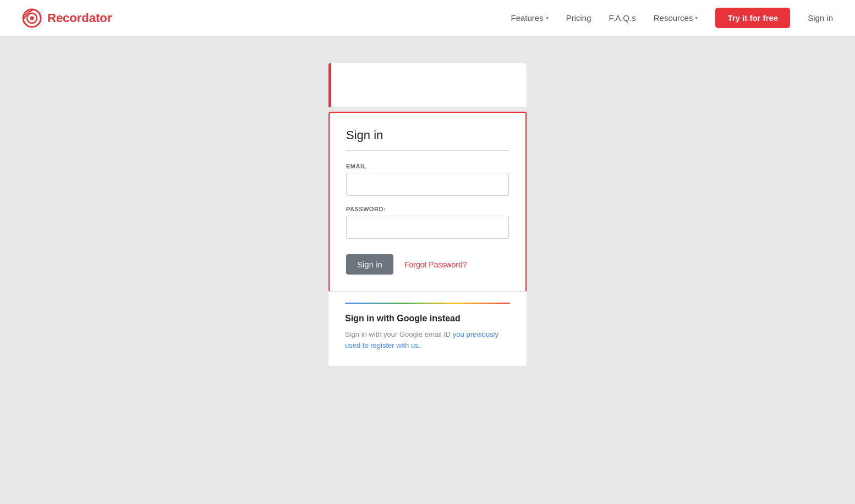 This screenshot has height=504, width=855. What do you see at coordinates (428, 340) in the screenshot?
I see `google-signin-description: Sign in with your Google email ID you pr…` at bounding box center [428, 340].